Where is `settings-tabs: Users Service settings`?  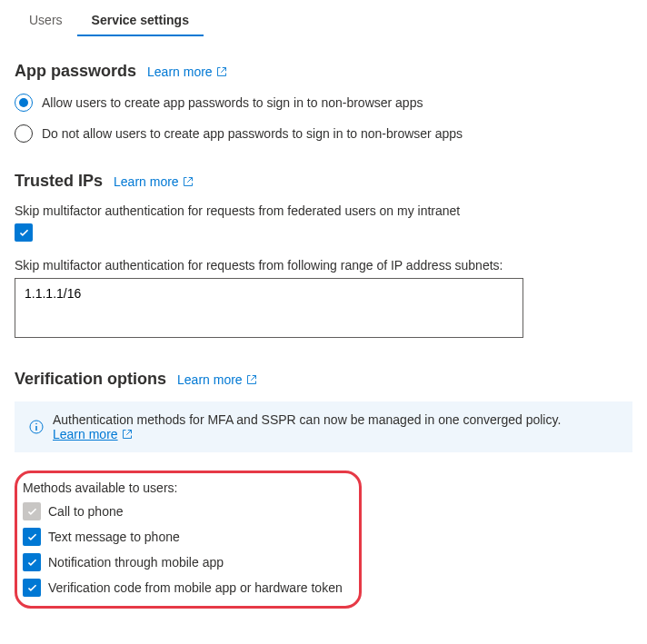 settings-tabs: Users Service settings is located at coordinates (324, 20).